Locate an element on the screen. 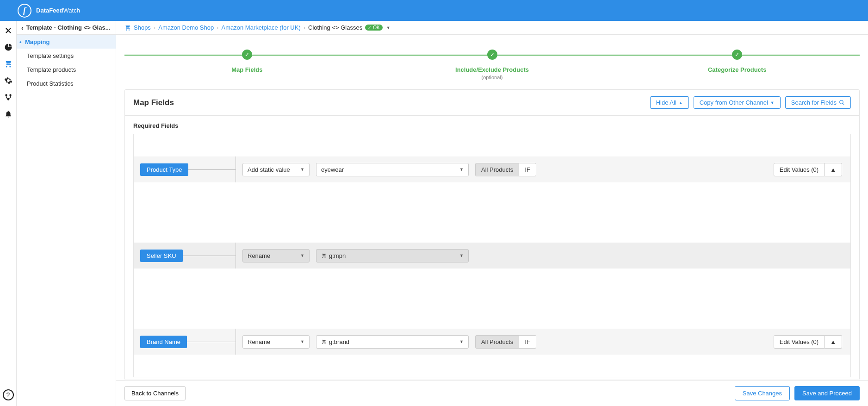 The width and height of the screenshot is (868, 406). icon-rail: ? is located at coordinates (8, 213).